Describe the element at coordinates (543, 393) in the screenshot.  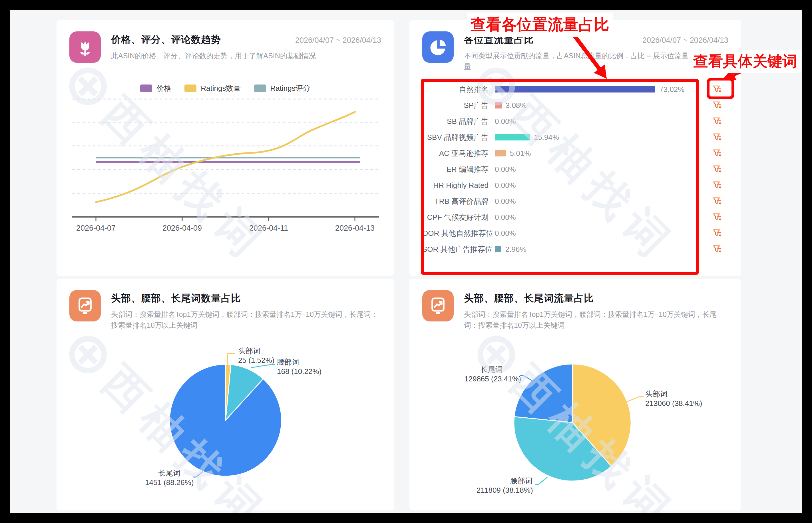
I see `pie-slice-长尾词` at that location.